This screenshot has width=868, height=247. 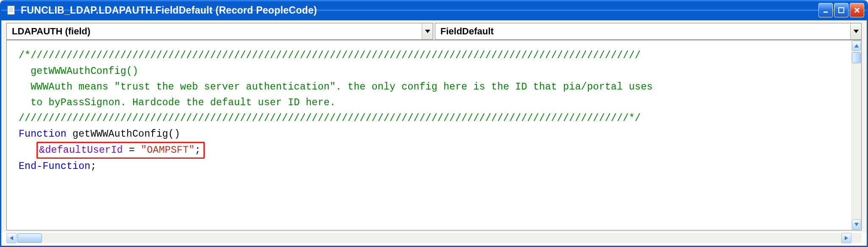 I want to click on code-comment: WWWAuth means "trust the web server auth…, so click(x=336, y=87).